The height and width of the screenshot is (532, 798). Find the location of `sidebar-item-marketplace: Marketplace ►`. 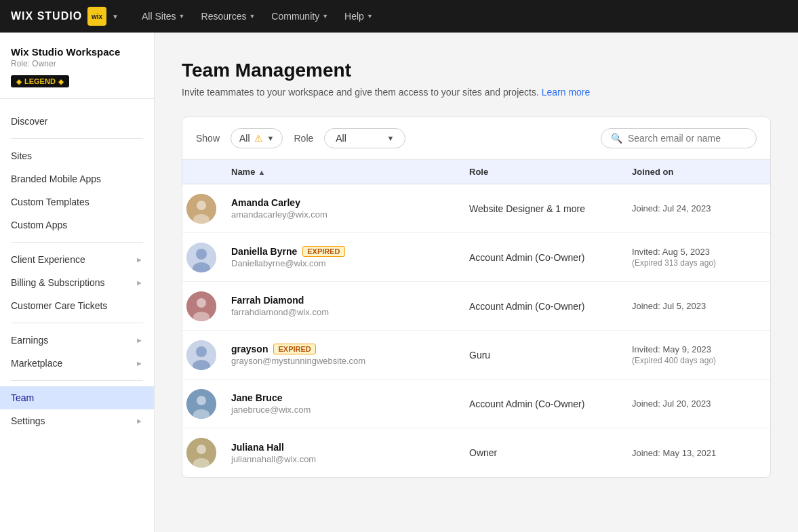

sidebar-item-marketplace: Marketplace ► is located at coordinates (77, 363).